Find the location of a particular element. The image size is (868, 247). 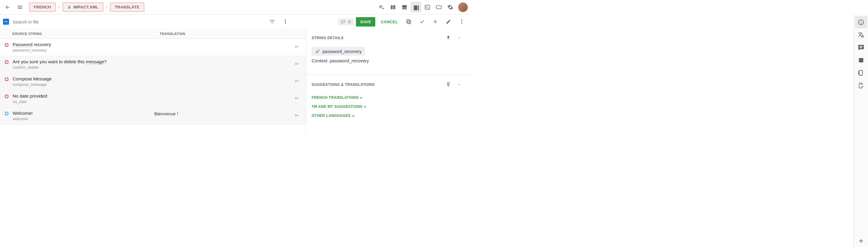

key-icon is located at coordinates (318, 52).